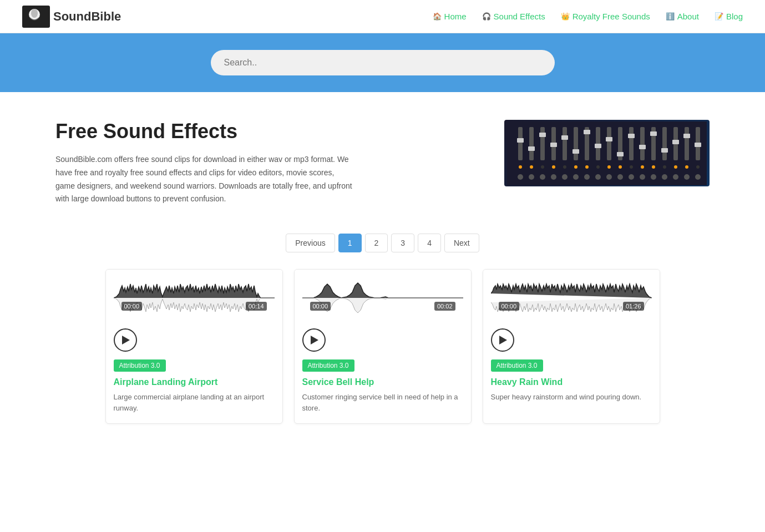 This screenshot has width=765, height=532. I want to click on sound-card-service-bell: 00:00 00:02 Attribution 3.0 Service Bell…, so click(383, 346).